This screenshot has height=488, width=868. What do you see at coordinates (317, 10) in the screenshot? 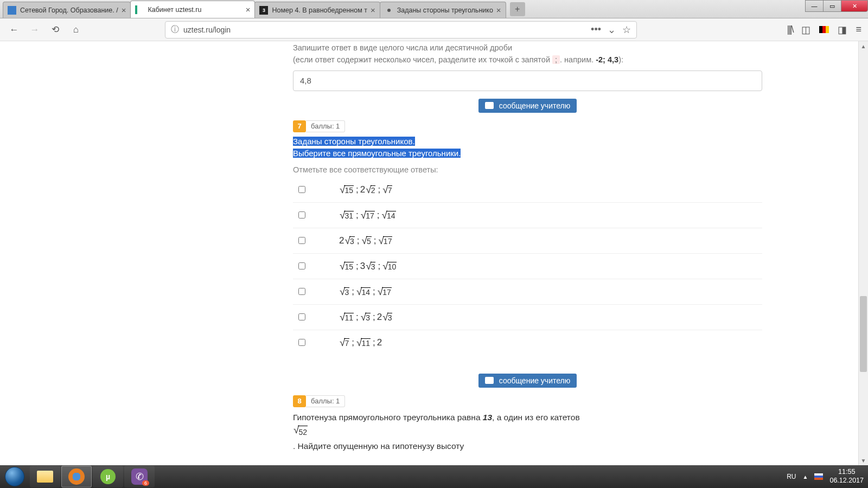
I see `browser-tab: з Номер 4. В равнобедренном т ×` at bounding box center [317, 10].